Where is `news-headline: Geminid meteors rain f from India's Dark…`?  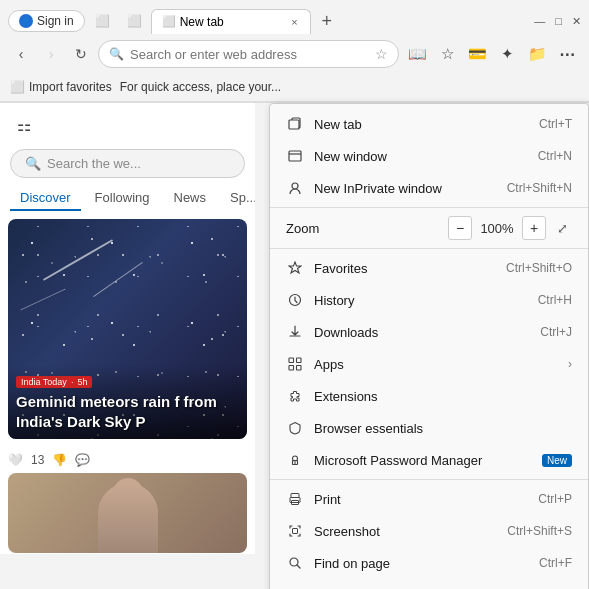 news-headline: Geminid meteors rain f from India's Dark… is located at coordinates (128, 412).